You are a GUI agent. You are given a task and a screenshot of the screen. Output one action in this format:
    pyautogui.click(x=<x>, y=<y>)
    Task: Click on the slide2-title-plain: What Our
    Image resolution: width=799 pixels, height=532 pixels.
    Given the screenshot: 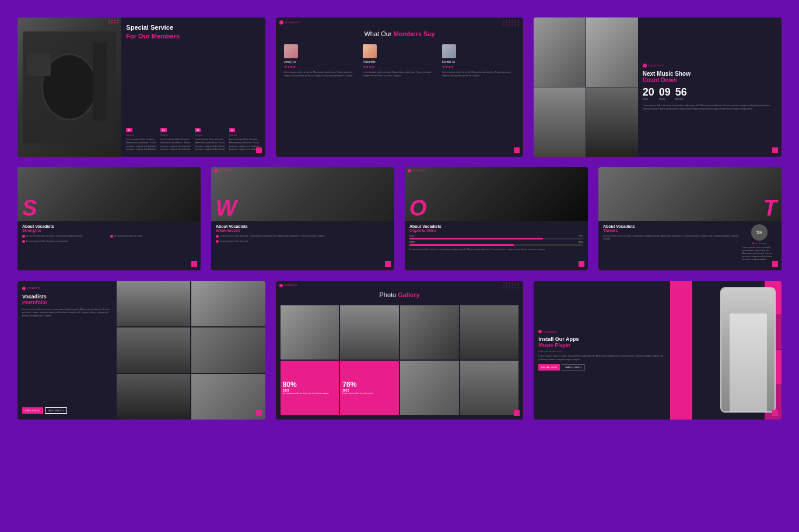 What is the action you would take?
    pyautogui.click(x=379, y=34)
    